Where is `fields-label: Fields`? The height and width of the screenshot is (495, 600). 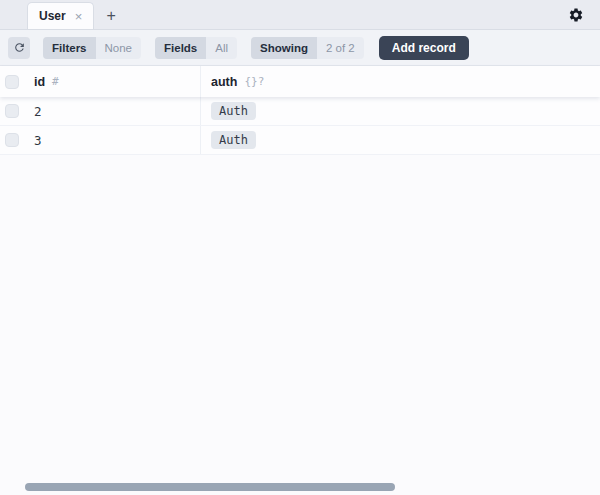
fields-label: Fields is located at coordinates (180, 48).